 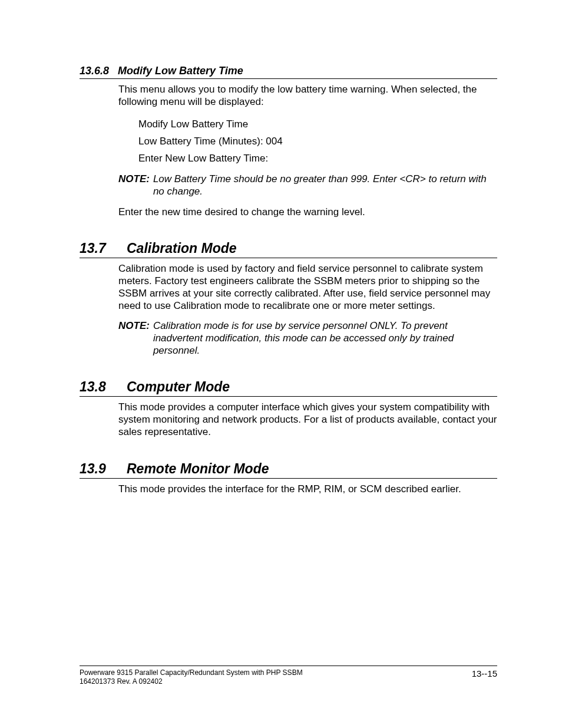 What do you see at coordinates (103, 249) in the screenshot?
I see `heading-number: 13.7` at bounding box center [103, 249].